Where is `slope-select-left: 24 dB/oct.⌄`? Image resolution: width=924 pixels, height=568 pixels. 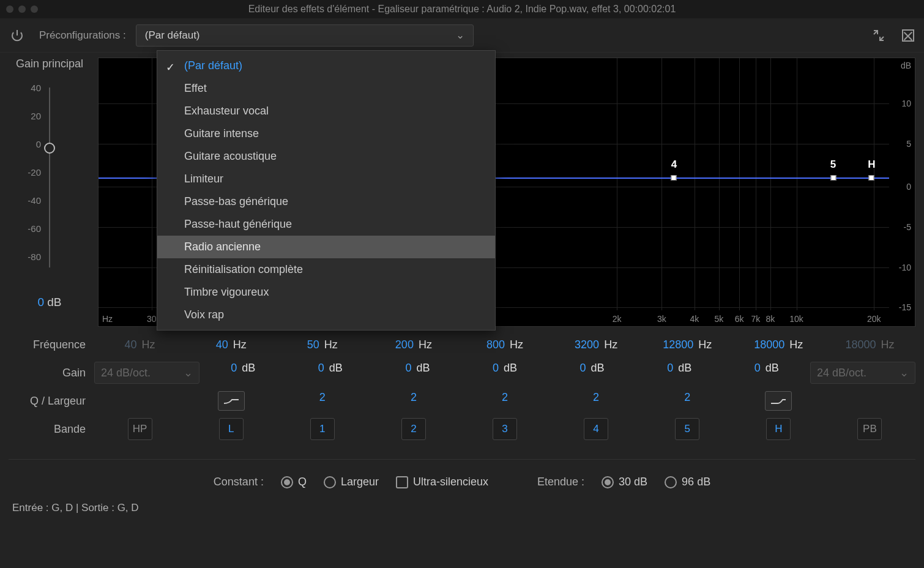
slope-select-left: 24 dB/oct.⌄ is located at coordinates (147, 373).